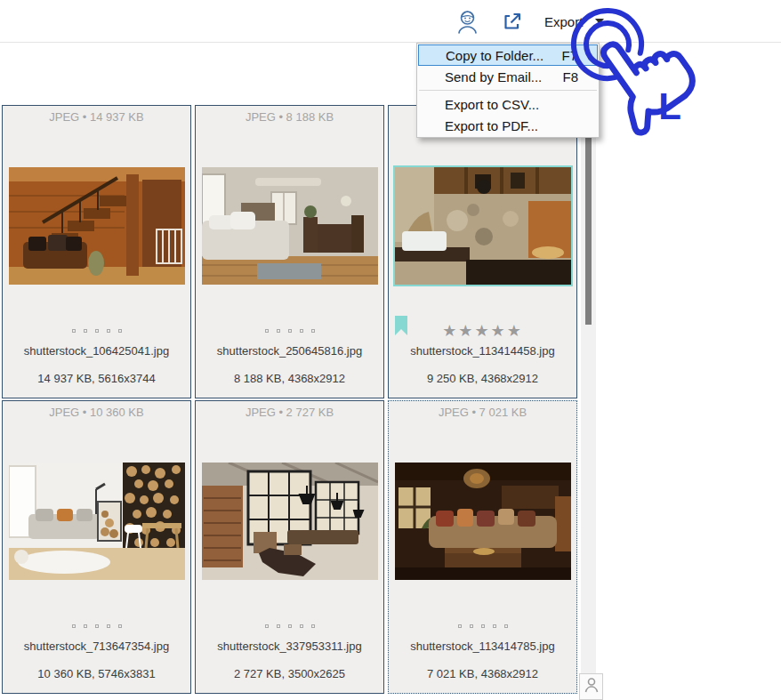 This screenshot has width=781, height=700. What do you see at coordinates (290, 412) in the screenshot?
I see `file-format-size: JPEG • 2 727 KB` at bounding box center [290, 412].